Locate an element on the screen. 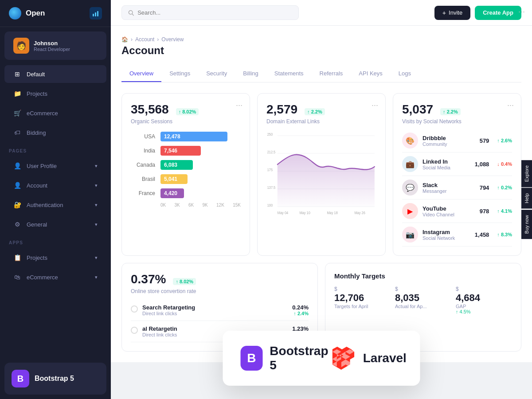 This screenshot has height=399, width=532. explore-button: Explore is located at coordinates (527, 174).